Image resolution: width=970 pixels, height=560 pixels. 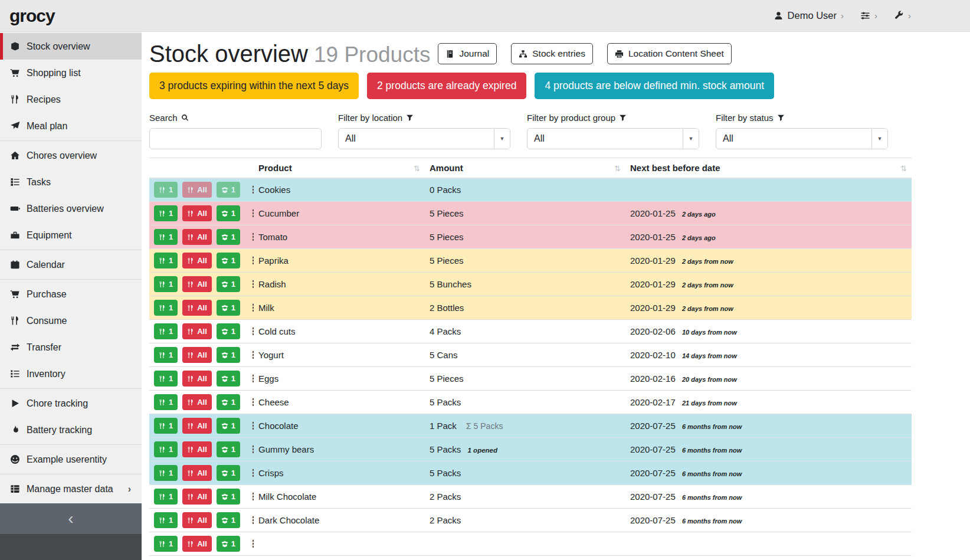 I want to click on row-actions-cell: 1 All 1, so click(x=202, y=284).